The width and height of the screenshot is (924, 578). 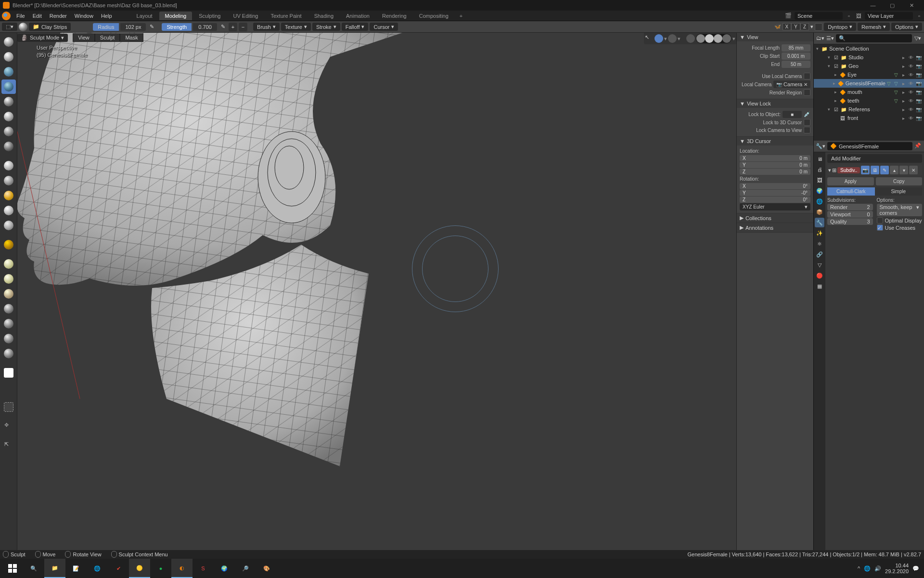 I want to click on ptab-mesh: ▽, so click(x=820, y=265).